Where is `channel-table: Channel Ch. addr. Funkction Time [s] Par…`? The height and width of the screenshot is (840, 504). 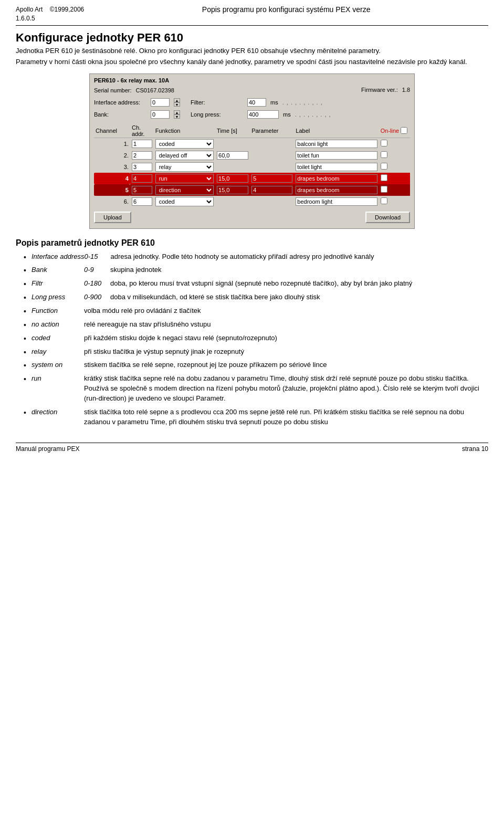
channel-table: Channel Ch. addr. Funkction Time [s] Par… is located at coordinates (252, 166).